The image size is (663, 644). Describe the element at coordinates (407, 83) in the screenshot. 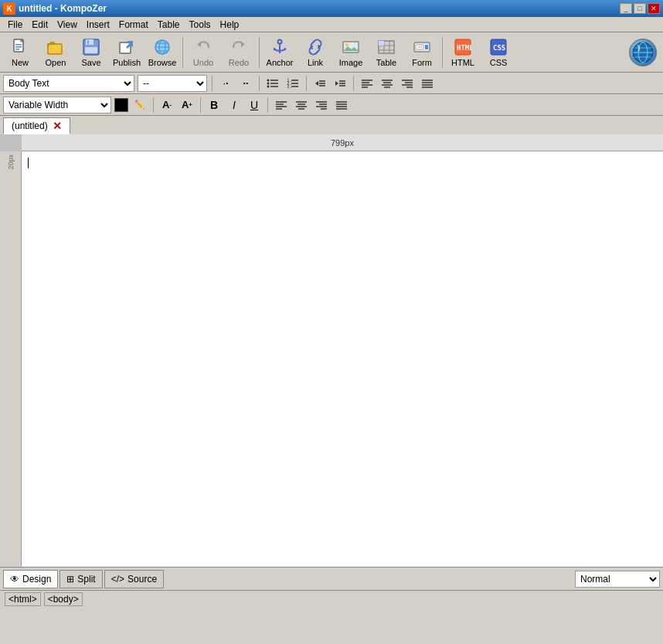

I see `align-right-btn` at that location.